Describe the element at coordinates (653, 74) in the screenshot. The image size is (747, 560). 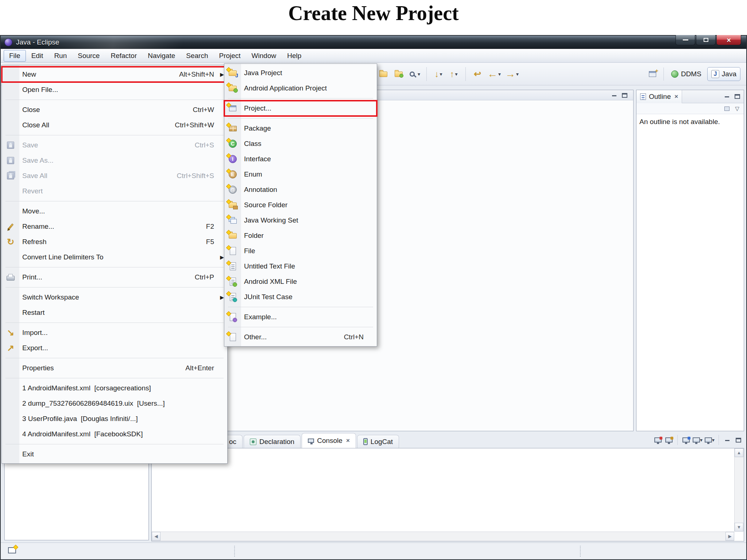
I see `open-perspective-button` at that location.